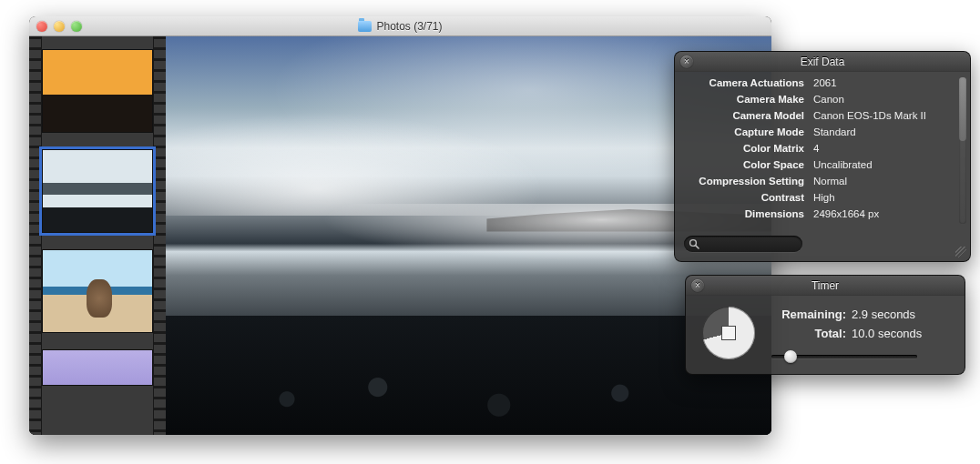 The height and width of the screenshot is (464, 980). Describe the element at coordinates (825, 83) in the screenshot. I see `exif-value: 2061` at that location.